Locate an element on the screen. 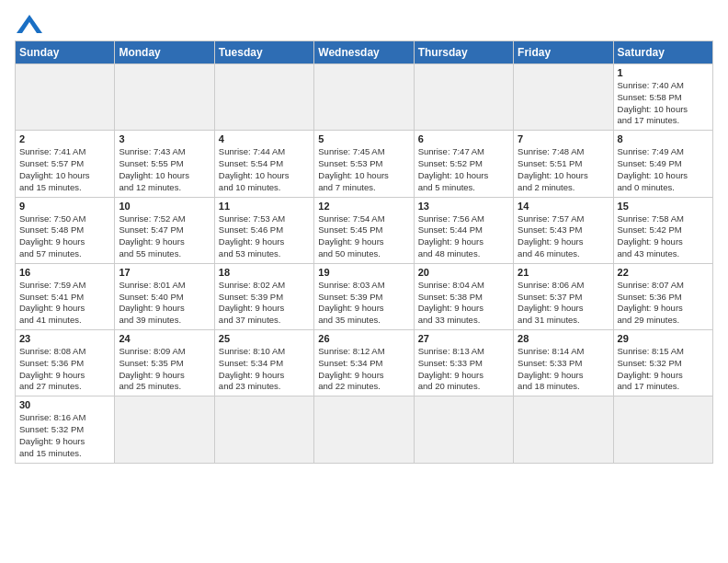 This screenshot has width=728, height=563. day-info: Sunrise: 7:47 AM Sunset: 5:52 PM Dayligh… is located at coordinates (463, 169).